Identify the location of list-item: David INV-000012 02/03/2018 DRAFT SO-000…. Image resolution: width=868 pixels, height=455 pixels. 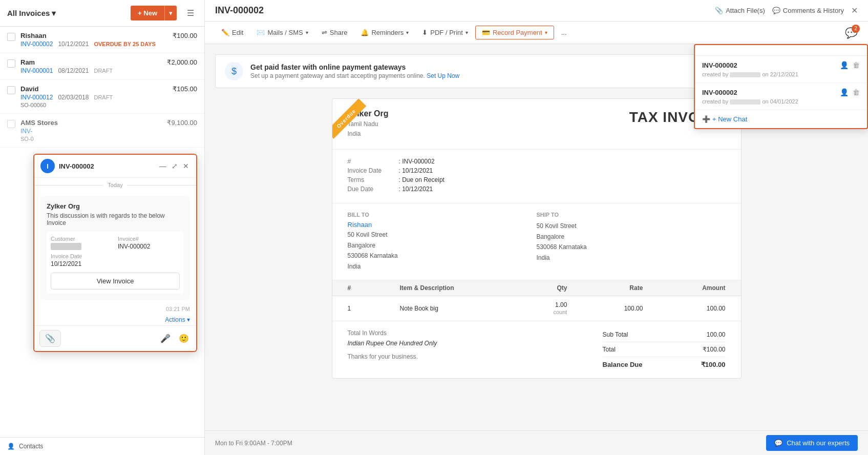
(102, 97).